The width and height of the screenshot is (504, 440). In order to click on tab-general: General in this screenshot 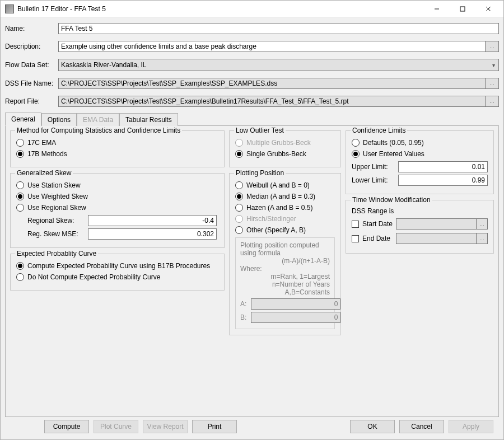, I will do `click(24, 119)`.